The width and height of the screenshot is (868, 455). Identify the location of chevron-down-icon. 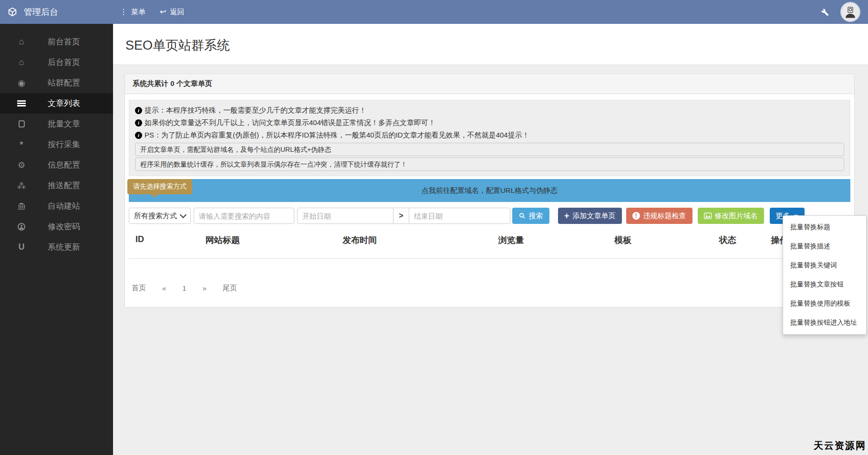
(183, 215).